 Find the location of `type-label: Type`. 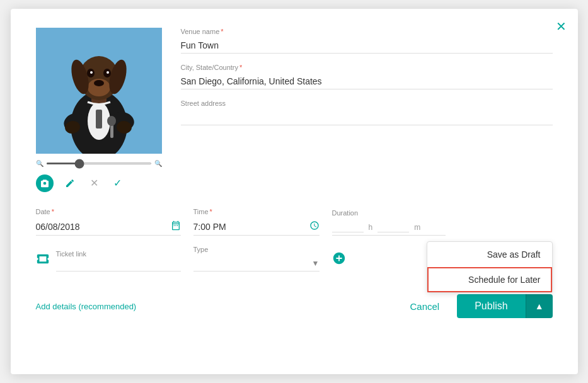

type-label: Type is located at coordinates (257, 249).